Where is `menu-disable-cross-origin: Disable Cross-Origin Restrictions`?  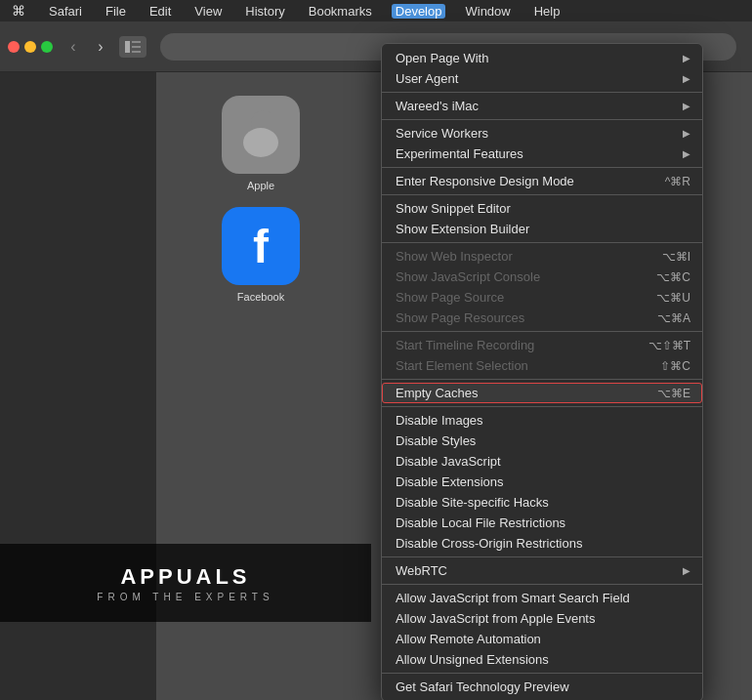
menu-disable-cross-origin: Disable Cross-Origin Restrictions is located at coordinates (542, 543).